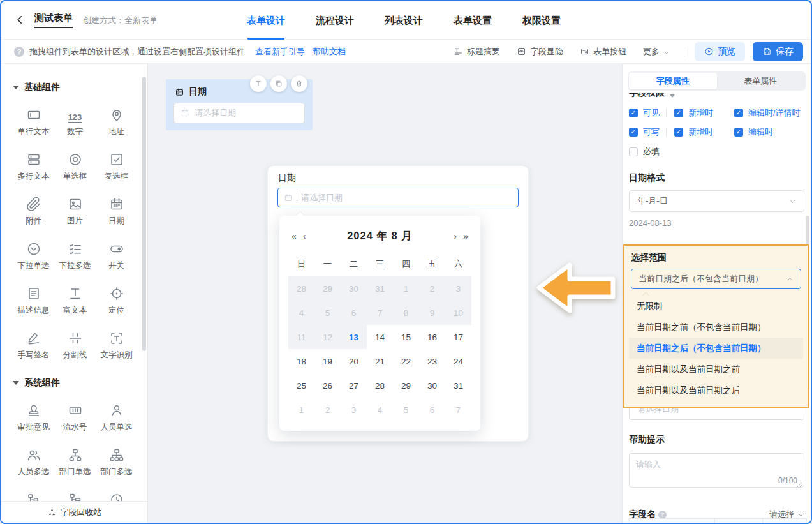  Describe the element at coordinates (301, 361) in the screenshot. I see `calendar-day: 18` at that location.